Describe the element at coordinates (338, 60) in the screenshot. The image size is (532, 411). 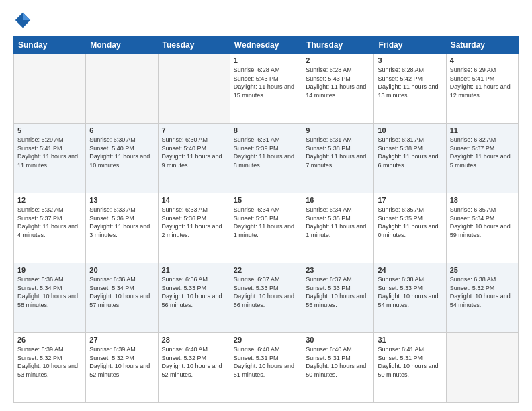
I see `day-number: 2` at that location.